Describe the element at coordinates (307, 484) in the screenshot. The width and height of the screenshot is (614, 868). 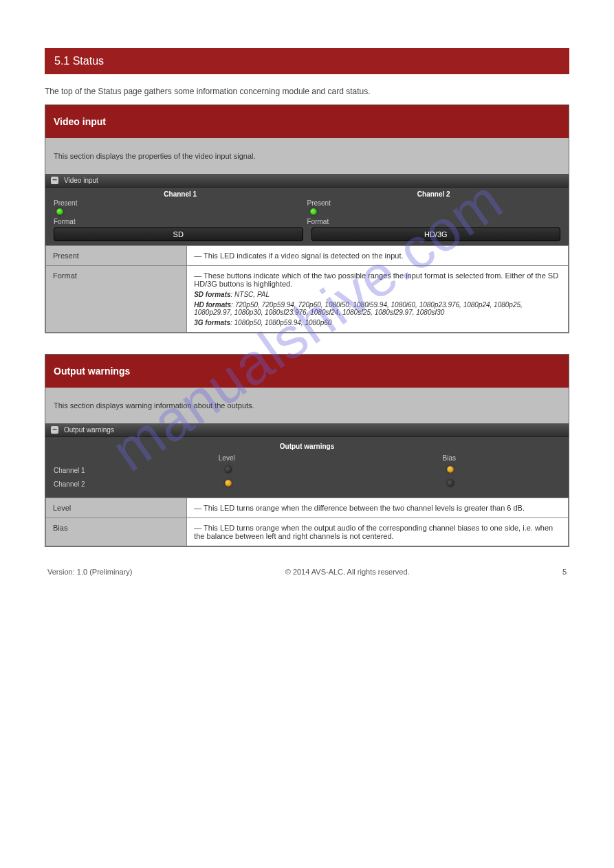
I see `output-row-ch2: Channel 2` at that location.